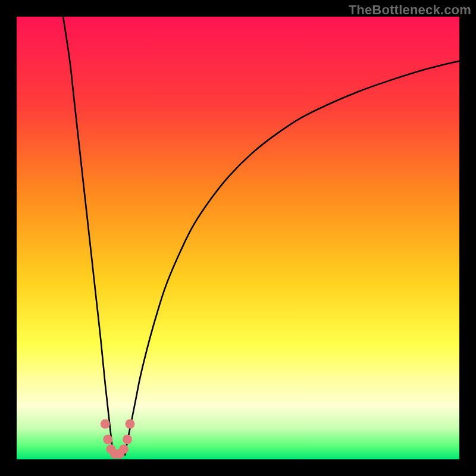  What do you see at coordinates (88, 236) in the screenshot?
I see `curve-left-branch` at bounding box center [88, 236].